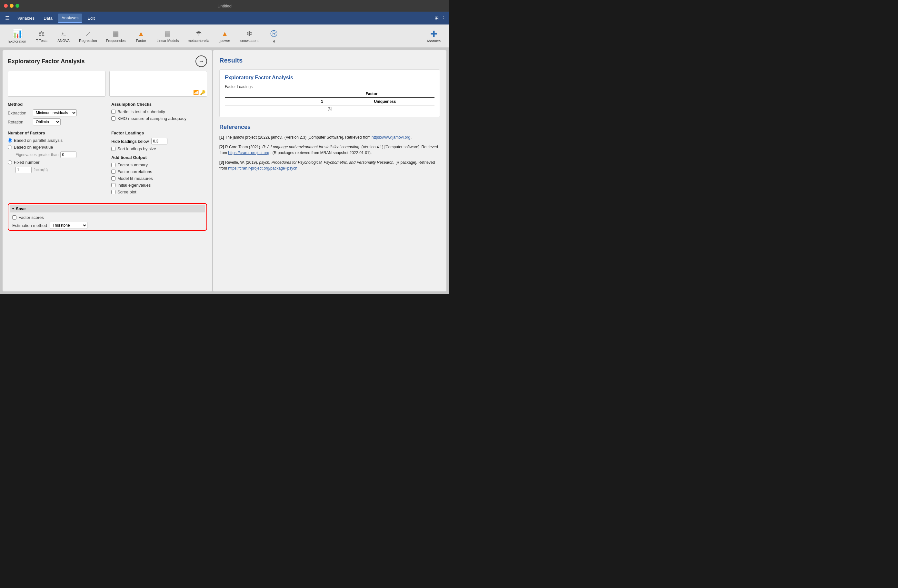  I want to click on ref-1-num: [1], so click(222, 137).